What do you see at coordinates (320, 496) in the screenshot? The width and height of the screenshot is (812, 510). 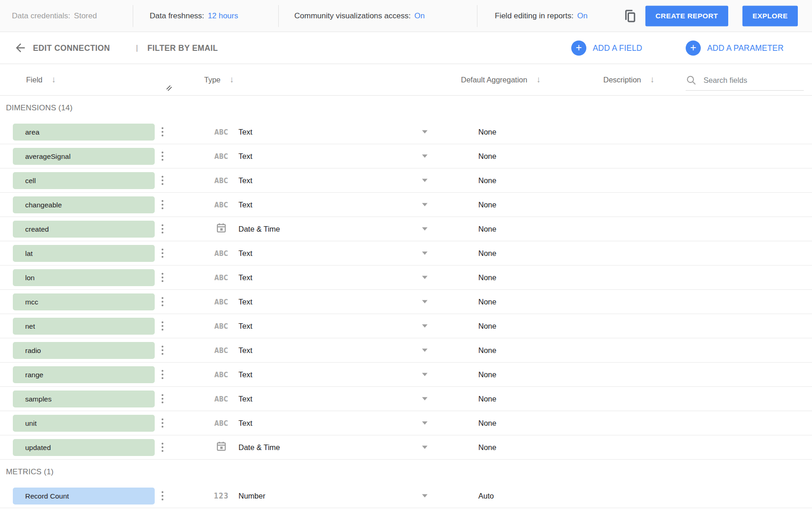 I see `field-type-select: ABC 123 Number` at bounding box center [320, 496].